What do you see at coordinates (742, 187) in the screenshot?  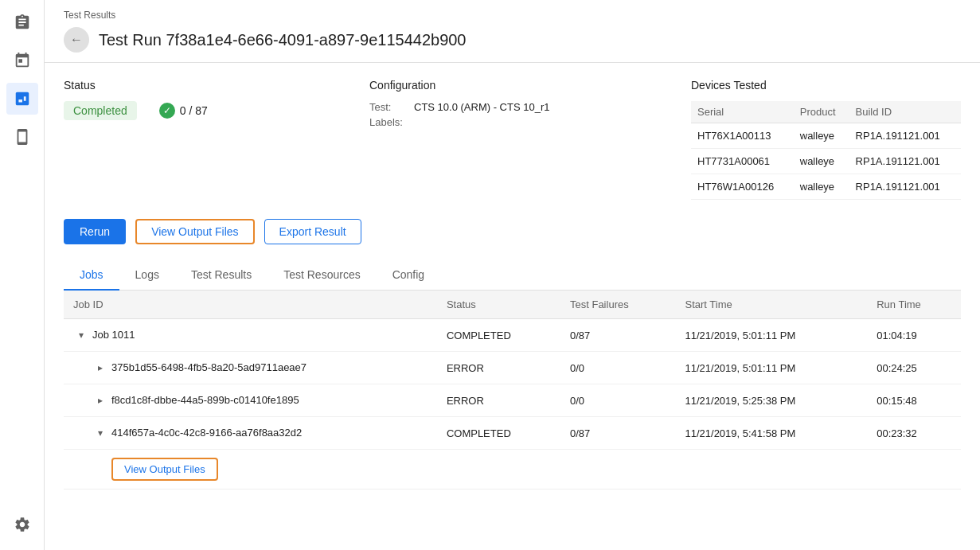 I see `devices-cell-serial: HT76W1A00126` at bounding box center [742, 187].